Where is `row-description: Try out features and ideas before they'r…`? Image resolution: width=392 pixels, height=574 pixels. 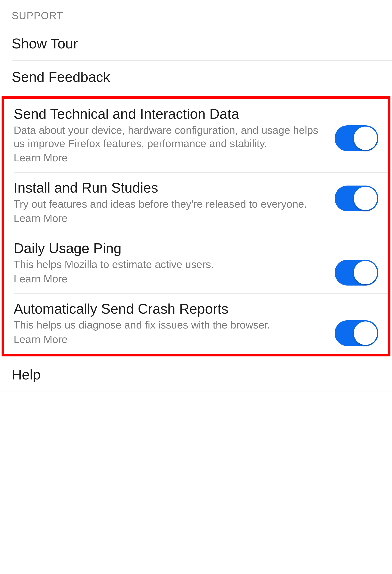
row-description: Try out features and ideas before they'r… is located at coordinates (170, 204).